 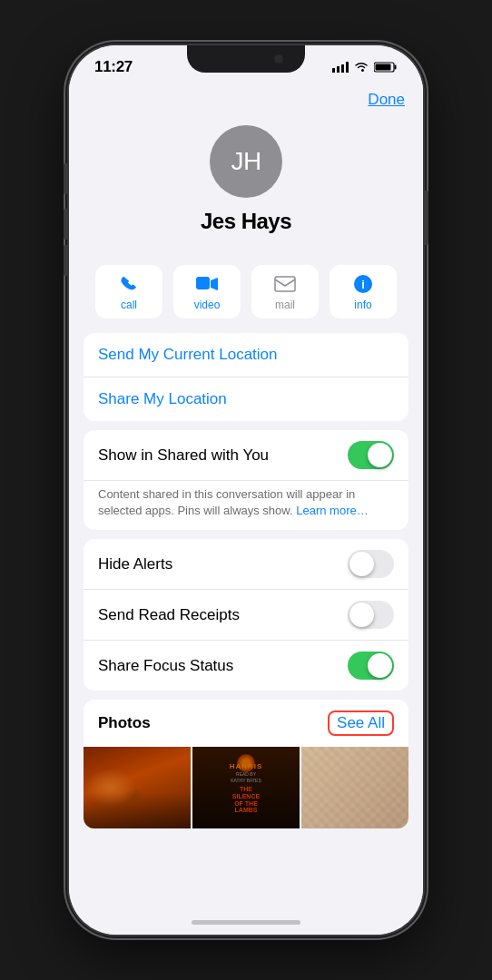 What do you see at coordinates (246, 289) in the screenshot?
I see `action-buttons: call video` at bounding box center [246, 289].